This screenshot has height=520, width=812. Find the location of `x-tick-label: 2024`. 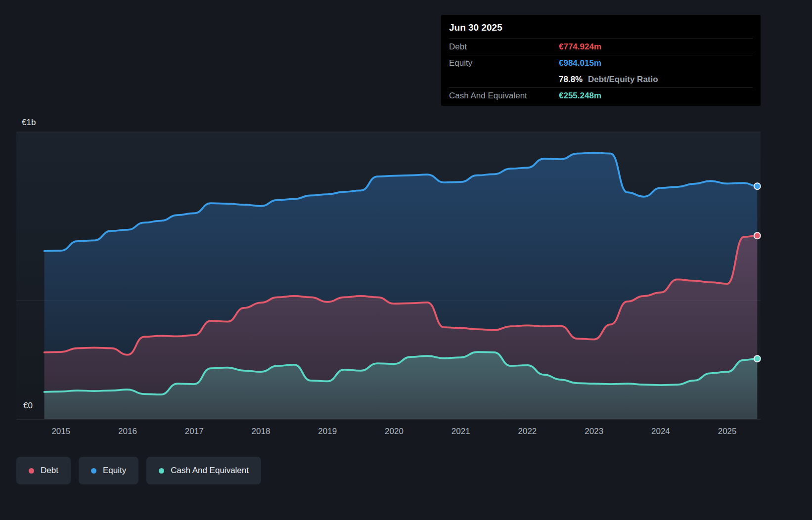

x-tick-label: 2024 is located at coordinates (661, 431).